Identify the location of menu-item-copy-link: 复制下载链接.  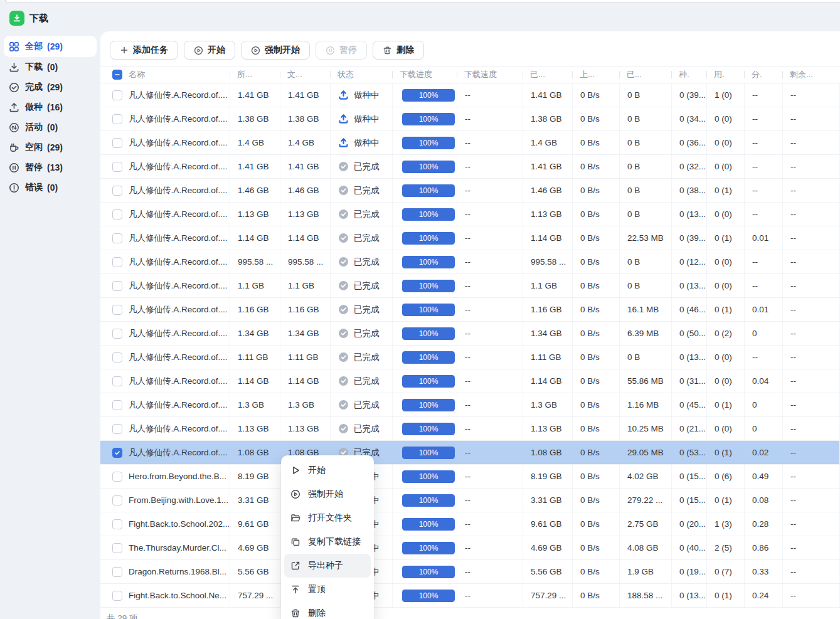
(327, 542).